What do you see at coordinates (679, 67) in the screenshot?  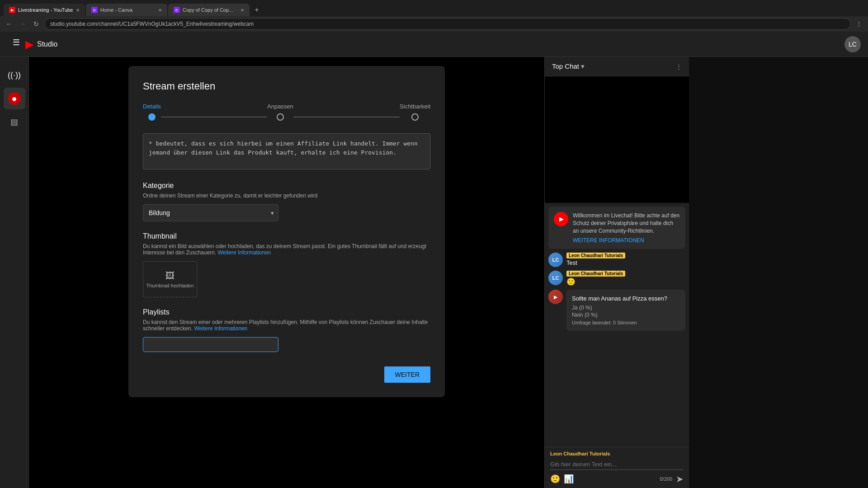 I see `chat-more-icon: ⋮` at bounding box center [679, 67].